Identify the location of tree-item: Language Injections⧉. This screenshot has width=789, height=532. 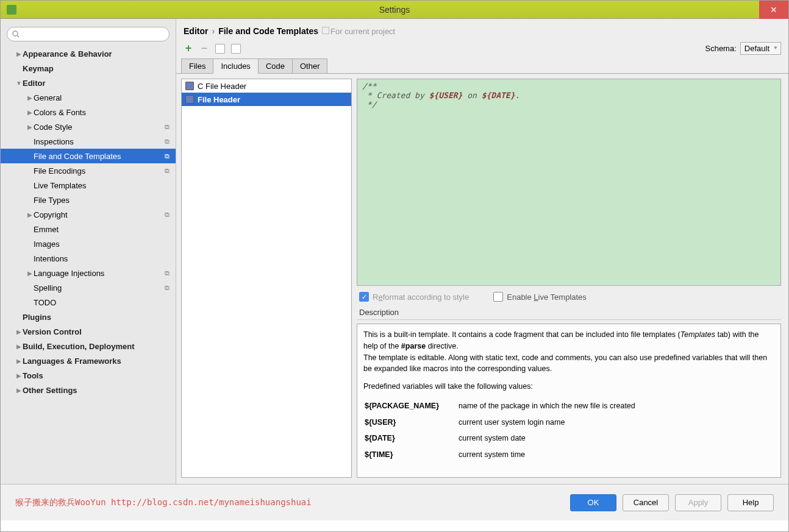
(88, 273).